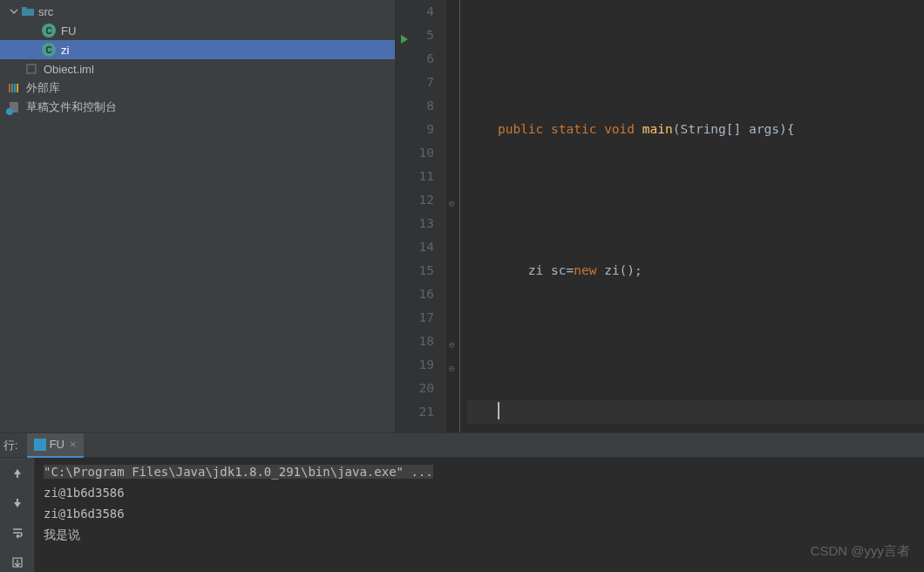 The image size is (924, 572). What do you see at coordinates (418, 317) in the screenshot?
I see `line-number: 17` at bounding box center [418, 317].